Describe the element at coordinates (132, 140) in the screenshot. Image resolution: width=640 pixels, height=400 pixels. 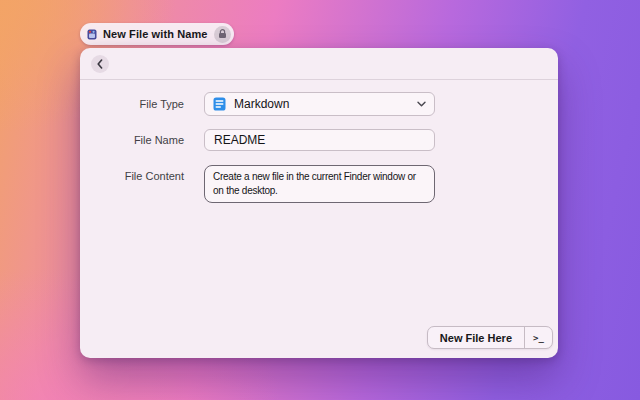
I see `file-name-label: File Name` at that location.